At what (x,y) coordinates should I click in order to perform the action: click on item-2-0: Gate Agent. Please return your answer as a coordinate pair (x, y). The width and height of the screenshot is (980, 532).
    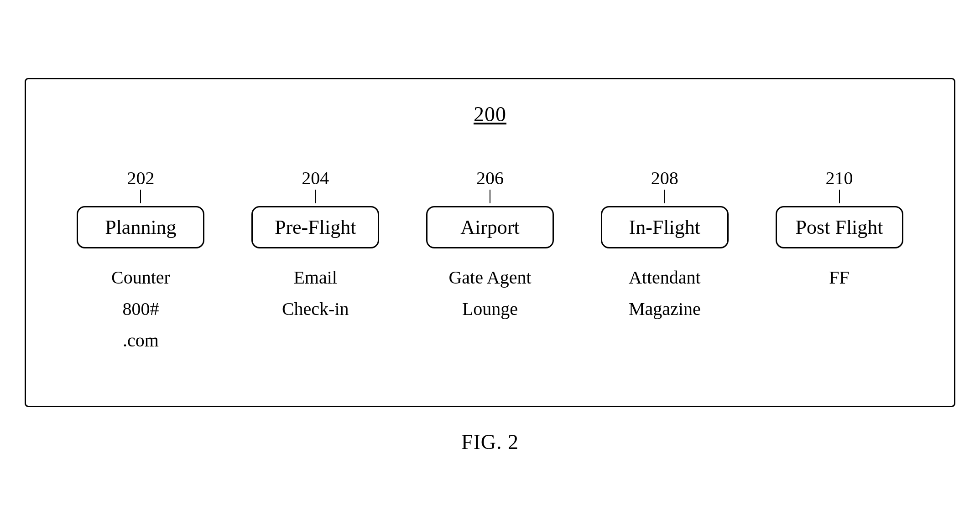
    Looking at the image, I should click on (490, 277).